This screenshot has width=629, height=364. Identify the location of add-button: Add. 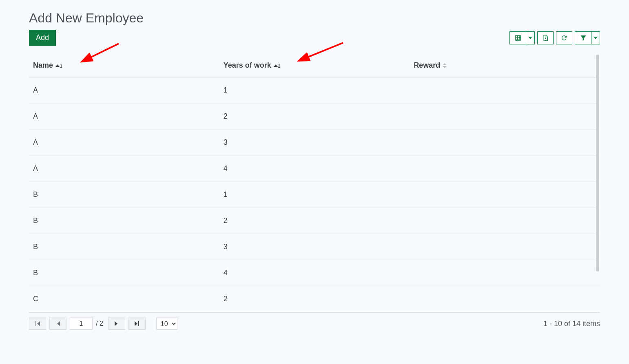
(42, 38).